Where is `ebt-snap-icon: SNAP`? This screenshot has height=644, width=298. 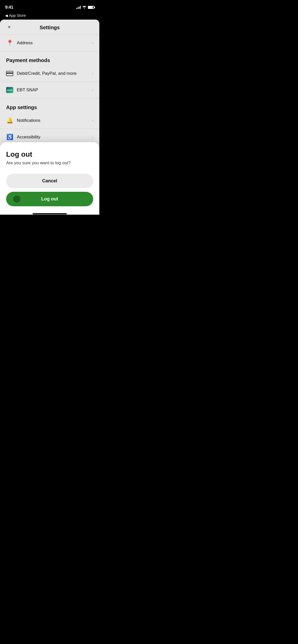 ebt-snap-icon: SNAP is located at coordinates (10, 90).